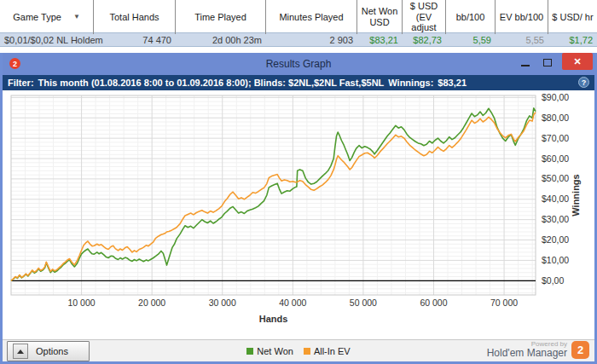 The image size is (597, 364). Describe the element at coordinates (522, 17) in the screenshot. I see `column-header-ev-bb100: EV bb/100` at that location.